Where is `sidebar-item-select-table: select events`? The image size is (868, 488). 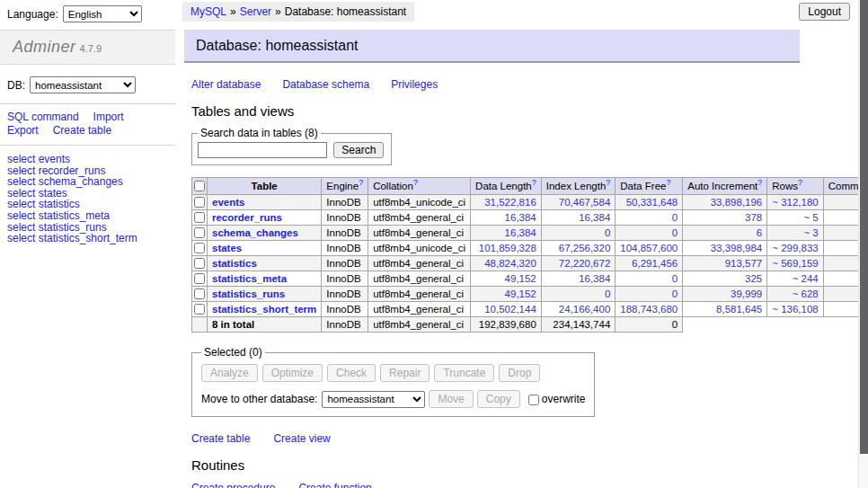
sidebar-item-select-table: select events is located at coordinates (92, 160).